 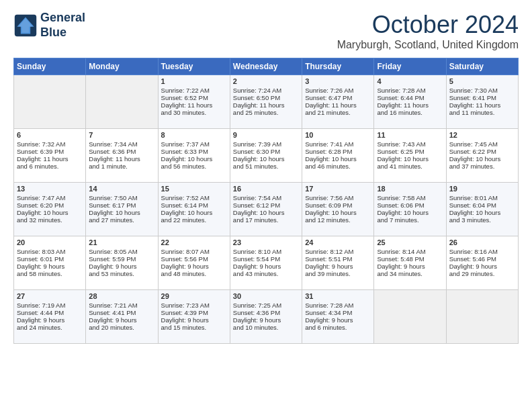 What do you see at coordinates (410, 67) in the screenshot?
I see `col-header-friday: Friday` at bounding box center [410, 67].